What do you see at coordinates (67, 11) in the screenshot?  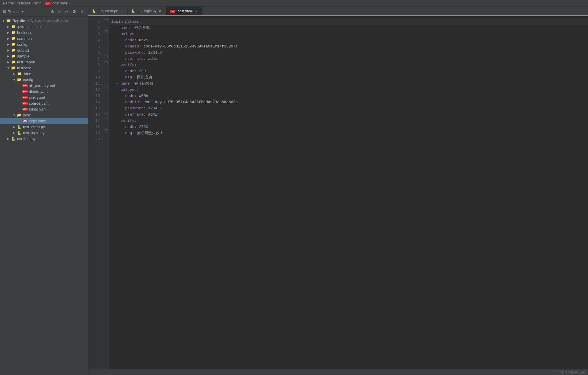 I see `sidebar-toolbar: ⊕ ≡ ⇔ ⚙ ✕` at bounding box center [67, 11].